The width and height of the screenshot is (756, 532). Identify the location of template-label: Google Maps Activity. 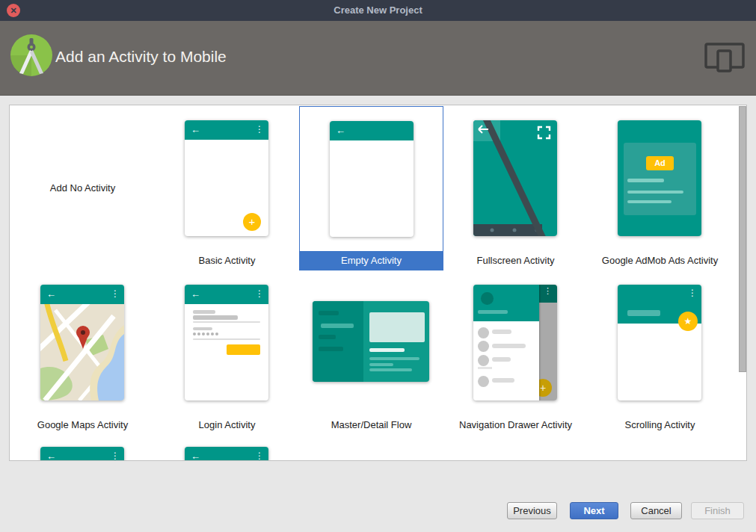
(82, 425).